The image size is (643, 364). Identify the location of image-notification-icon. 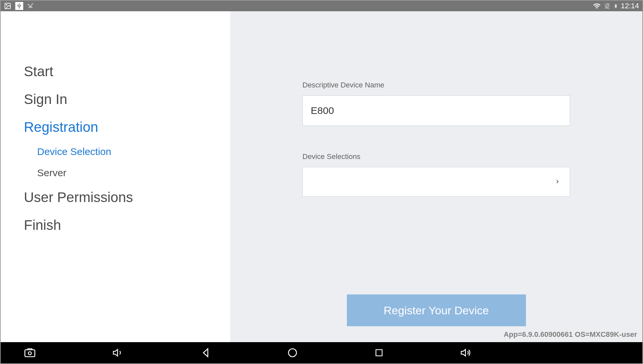
(8, 6).